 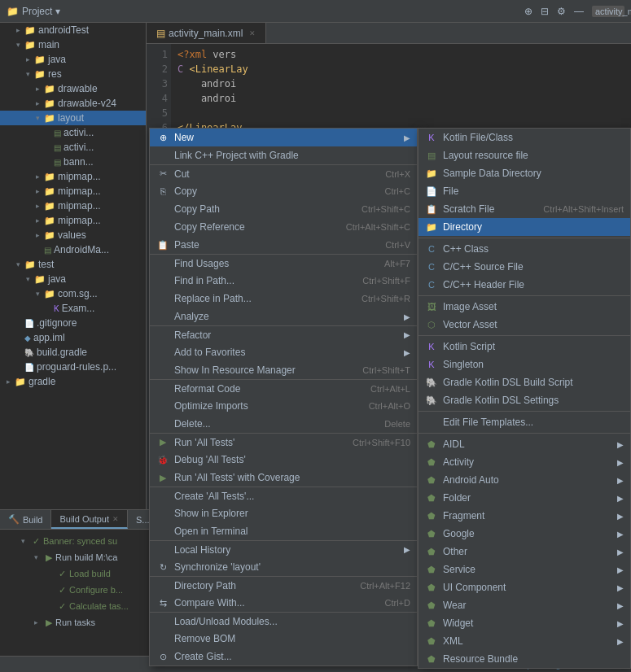 I want to click on submenu-item-kotlin-class: K Kotlin File/Class, so click(x=524, y=137).